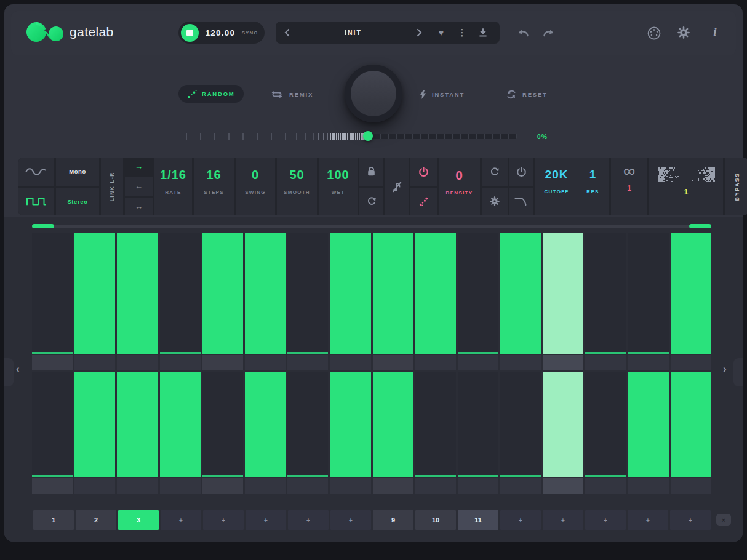 The image size is (747, 560). Describe the element at coordinates (397, 186) in the screenshot. I see `mute-sequence-button` at that location.